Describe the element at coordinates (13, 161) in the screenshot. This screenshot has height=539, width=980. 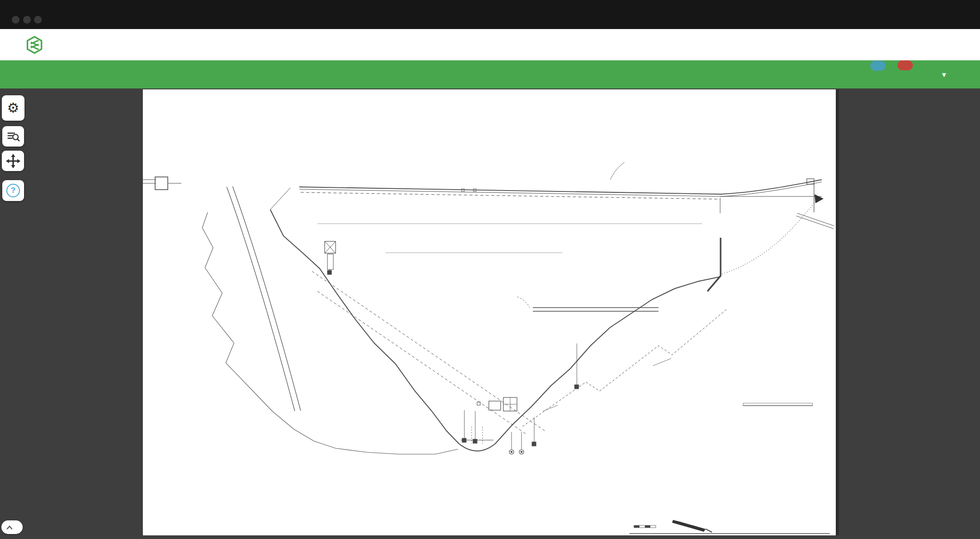
I see `move-arrows-icon` at that location.